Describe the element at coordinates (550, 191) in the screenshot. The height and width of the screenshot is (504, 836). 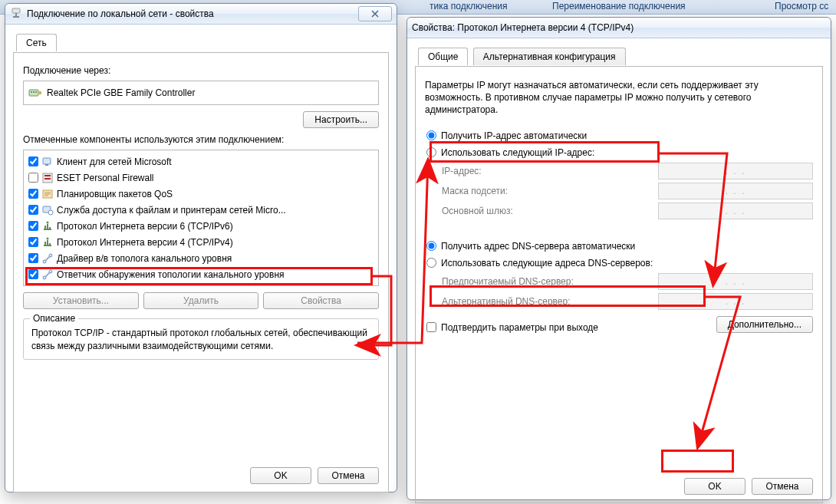
I see `mask-label: Маска подсети:` at that location.